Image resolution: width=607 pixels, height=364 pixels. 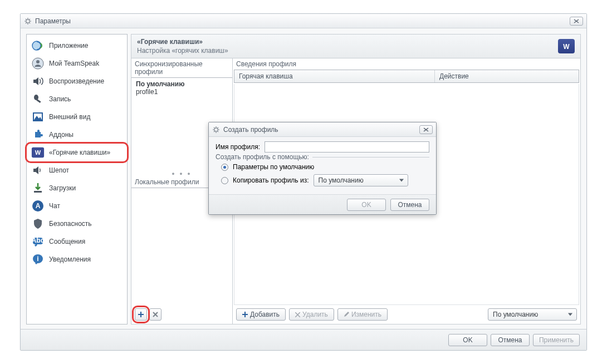 What do you see at coordinates (38, 153) in the screenshot?
I see `keyboard-icon: W` at bounding box center [38, 153].